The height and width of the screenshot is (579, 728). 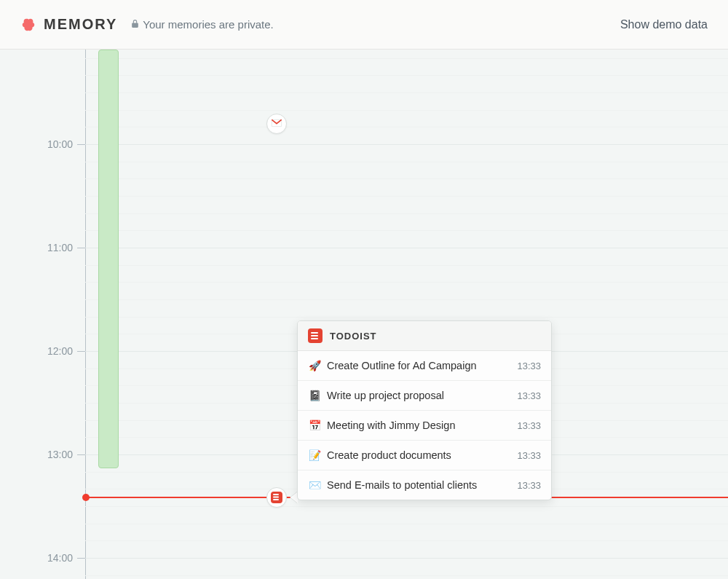 I want to click on brain-icon, so click(x=28, y=25).